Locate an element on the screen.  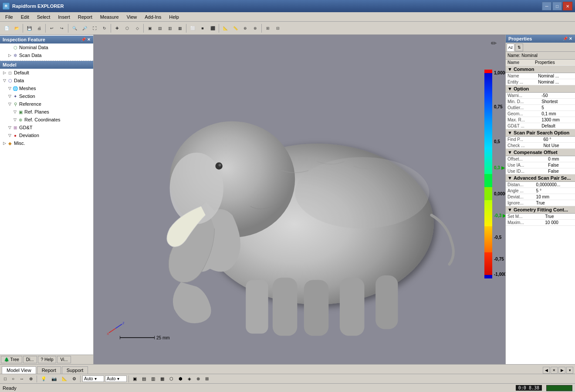
tree-data: ▽ ⬡ Data is located at coordinates (47, 80).